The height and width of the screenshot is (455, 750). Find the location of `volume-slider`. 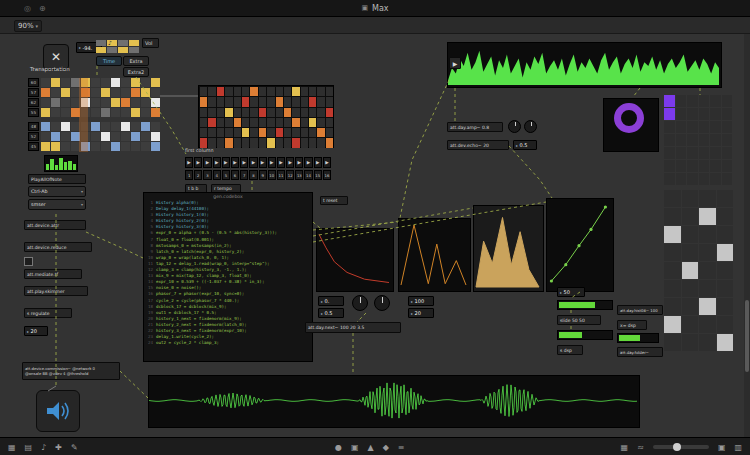

volume-slider is located at coordinates (681, 447).